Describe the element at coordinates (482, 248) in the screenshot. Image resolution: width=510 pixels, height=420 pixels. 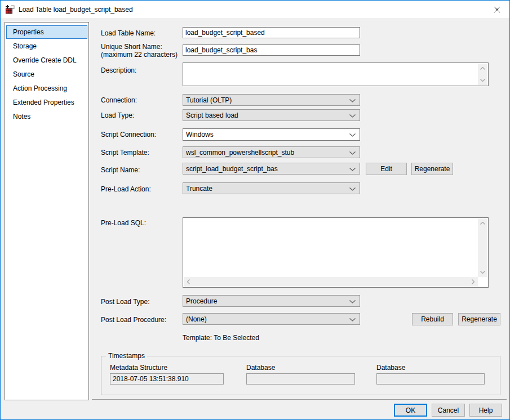
I see `pre-load-sql-vertical-scrollbar` at that location.